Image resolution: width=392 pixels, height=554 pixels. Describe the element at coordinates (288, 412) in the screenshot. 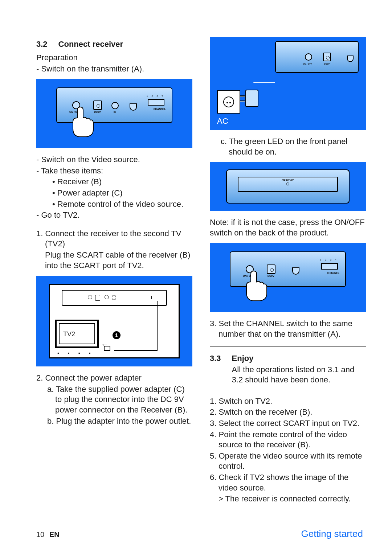

I see `enjoy-step-2: 2. Switch on the receiver (B).` at that location.